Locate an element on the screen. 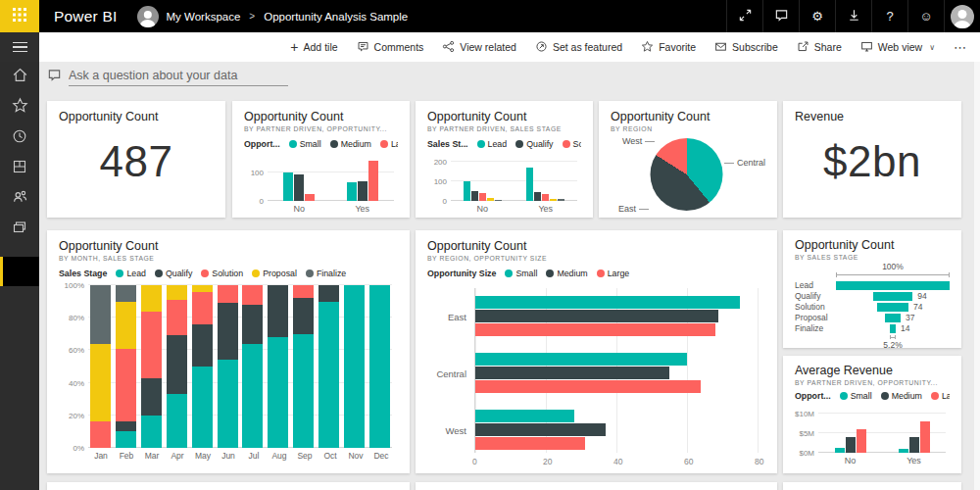 The width and height of the screenshot is (980, 490). sidebar-item-workspaces is located at coordinates (20, 229).